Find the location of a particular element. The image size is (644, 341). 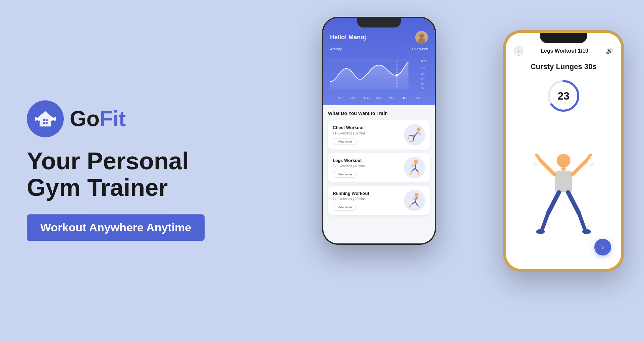

phone2-border: ‹ Legs Workout 1/10 🔊 Cursty Lunges 30s … is located at coordinates (564, 151).